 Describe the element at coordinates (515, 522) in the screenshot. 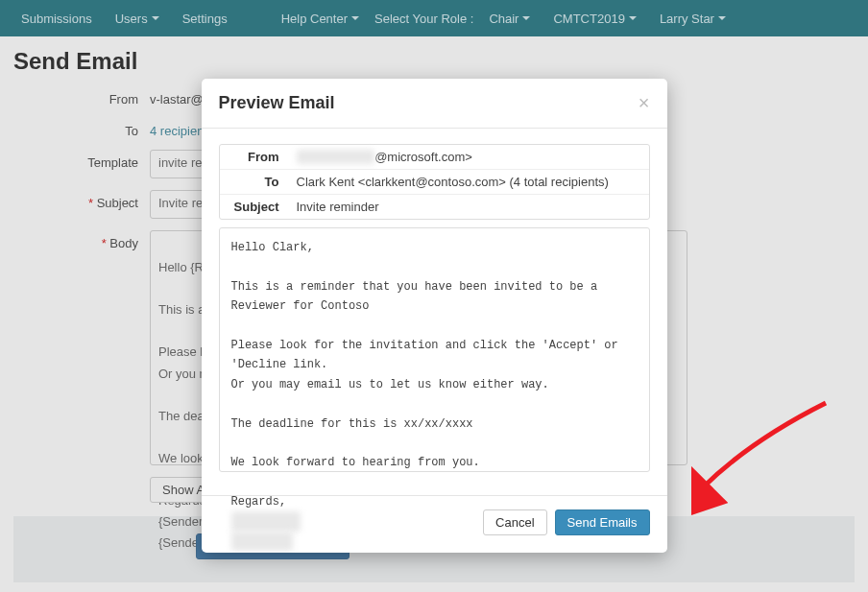

I see `cancel-button: Cancel` at that location.